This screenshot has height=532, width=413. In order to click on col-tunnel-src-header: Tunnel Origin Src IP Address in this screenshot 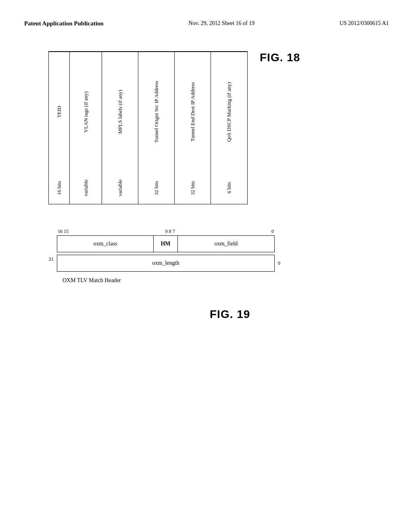, I will do `click(156, 112)`.